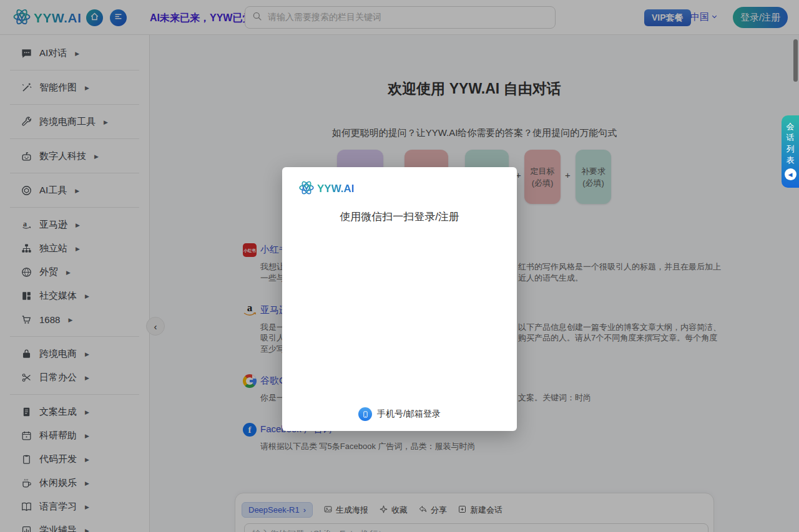  I want to click on conversation-list-tab: 会话列表 ◀, so click(790, 152).